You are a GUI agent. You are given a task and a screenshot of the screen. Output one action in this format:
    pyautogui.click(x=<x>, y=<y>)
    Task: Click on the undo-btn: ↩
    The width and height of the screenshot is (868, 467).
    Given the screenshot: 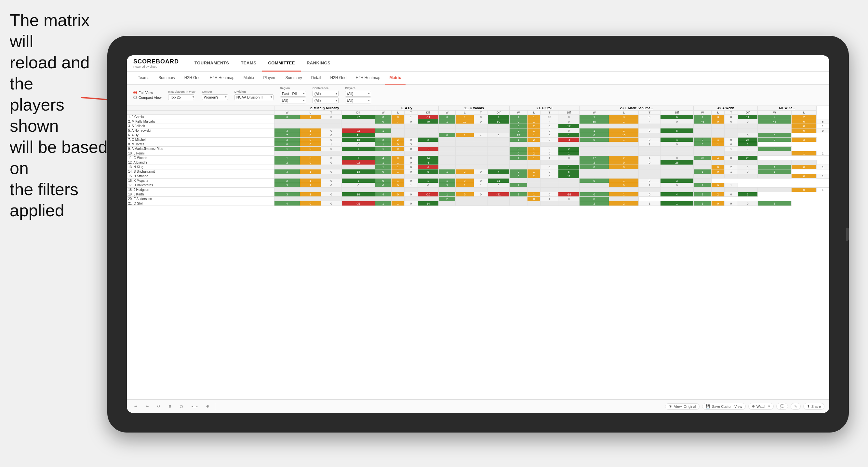 What is the action you would take?
    pyautogui.click(x=136, y=406)
    